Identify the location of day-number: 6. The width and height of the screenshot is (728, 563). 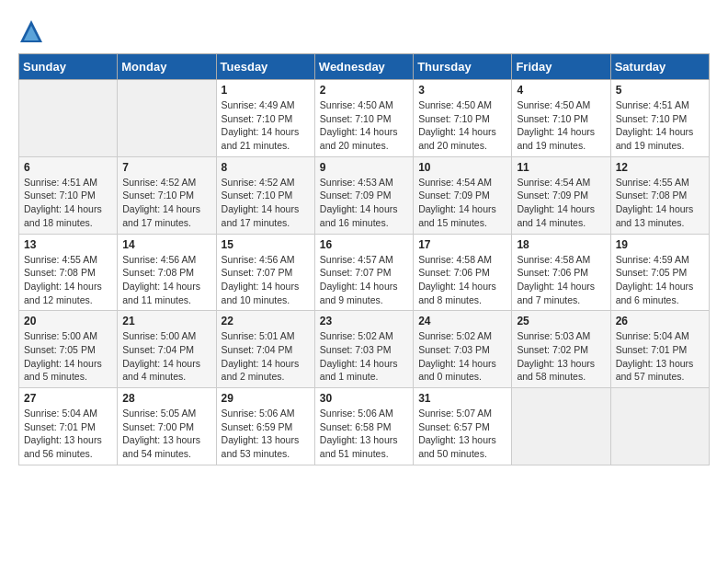
(68, 167).